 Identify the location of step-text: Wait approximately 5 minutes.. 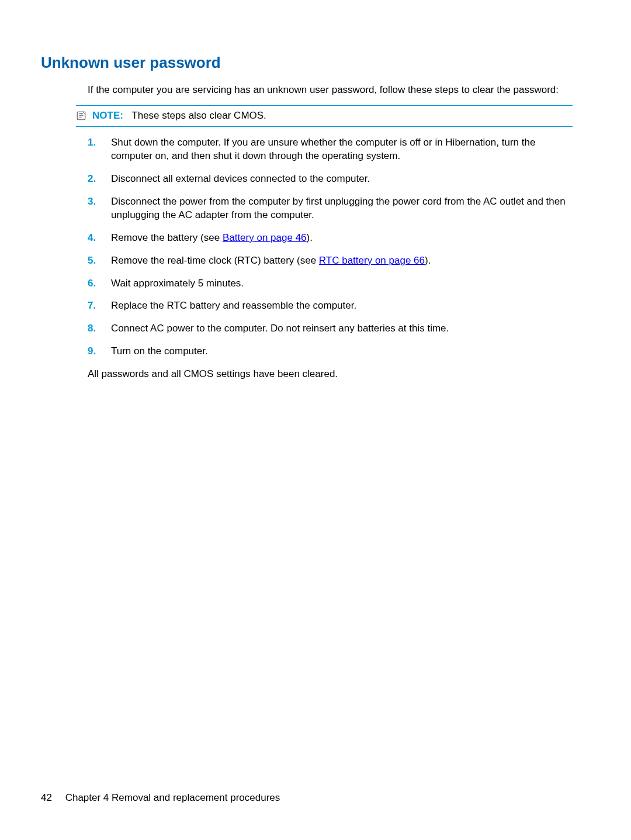
(178, 283).